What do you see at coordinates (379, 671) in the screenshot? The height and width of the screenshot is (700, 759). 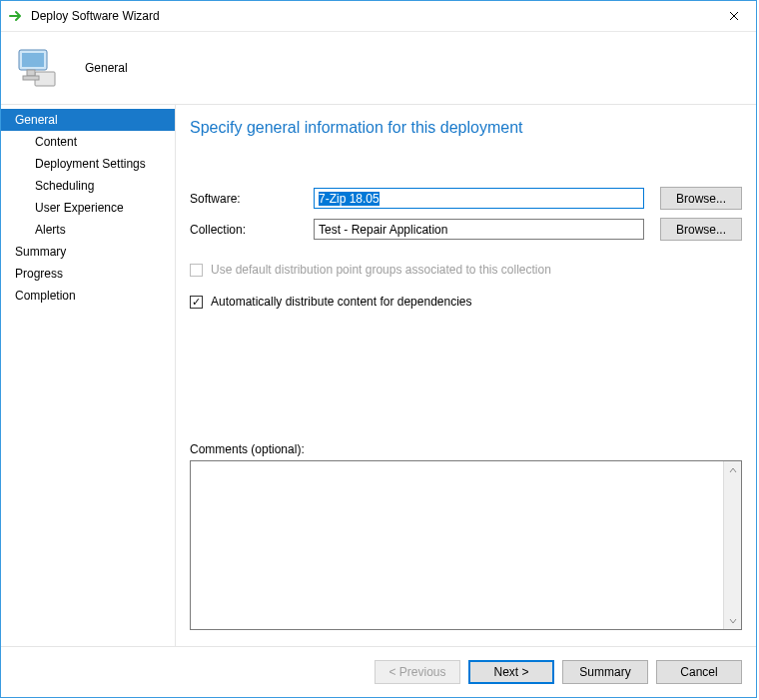 I see `wizard-footer: < Previous Next > Summary Cancel` at bounding box center [379, 671].